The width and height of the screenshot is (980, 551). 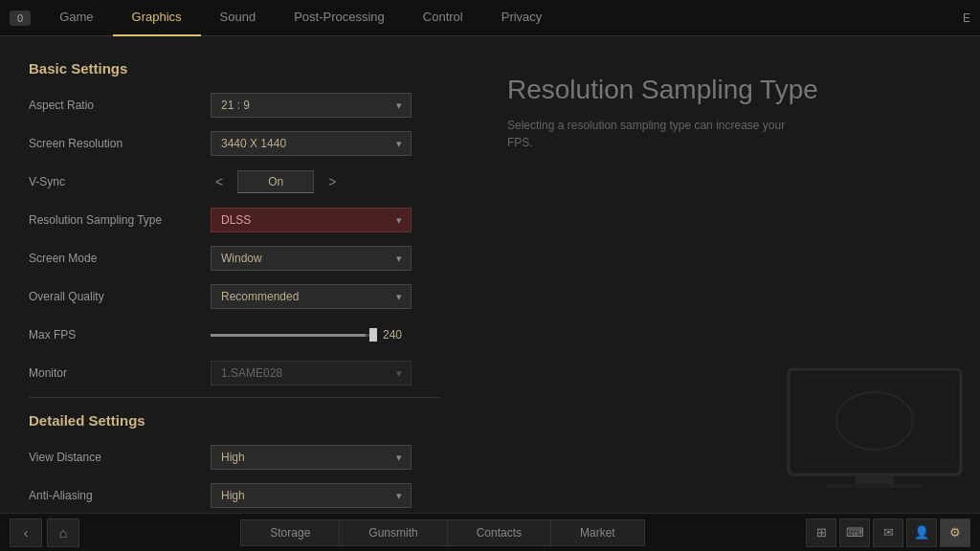 I want to click on overall-quality-row: Overall Quality Recommended Low Medium H…, so click(x=234, y=297).